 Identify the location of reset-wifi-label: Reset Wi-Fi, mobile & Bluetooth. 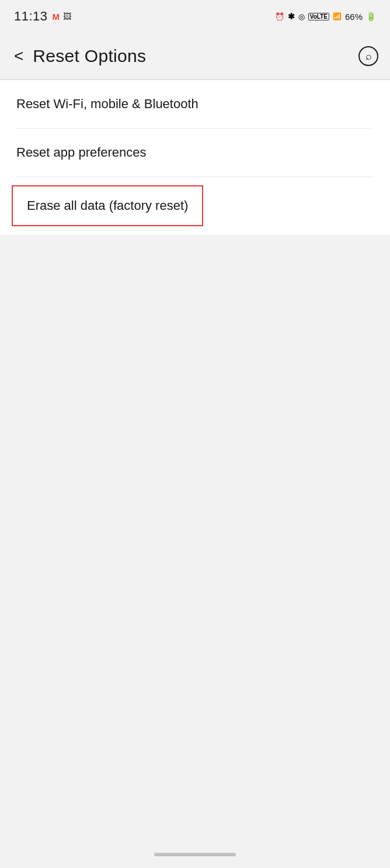
(107, 104).